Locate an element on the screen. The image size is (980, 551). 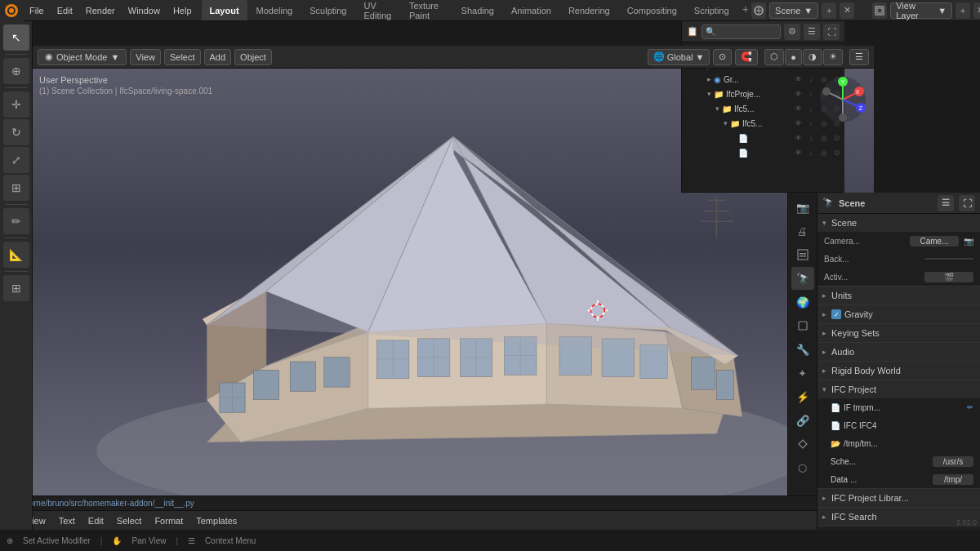
add-tool: ⊞ is located at coordinates (16, 288).